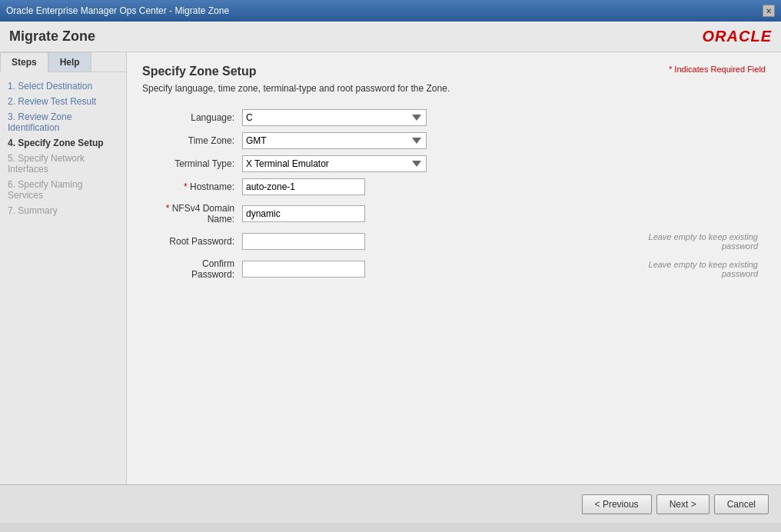 This screenshot has width=781, height=532. Describe the element at coordinates (616, 504) in the screenshot. I see `previous-button: < Previous` at that location.